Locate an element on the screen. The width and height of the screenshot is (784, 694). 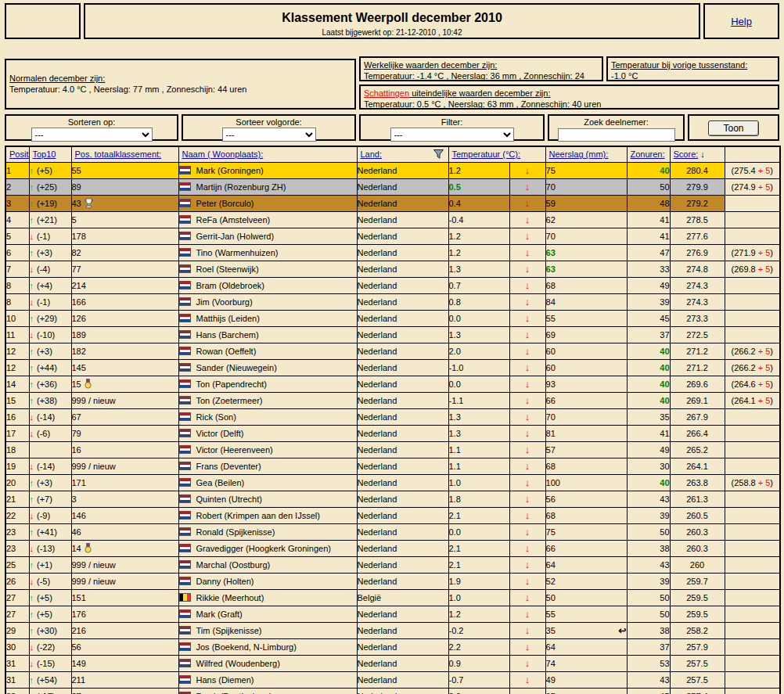
cell-score: 272.5 is located at coordinates (697, 335).